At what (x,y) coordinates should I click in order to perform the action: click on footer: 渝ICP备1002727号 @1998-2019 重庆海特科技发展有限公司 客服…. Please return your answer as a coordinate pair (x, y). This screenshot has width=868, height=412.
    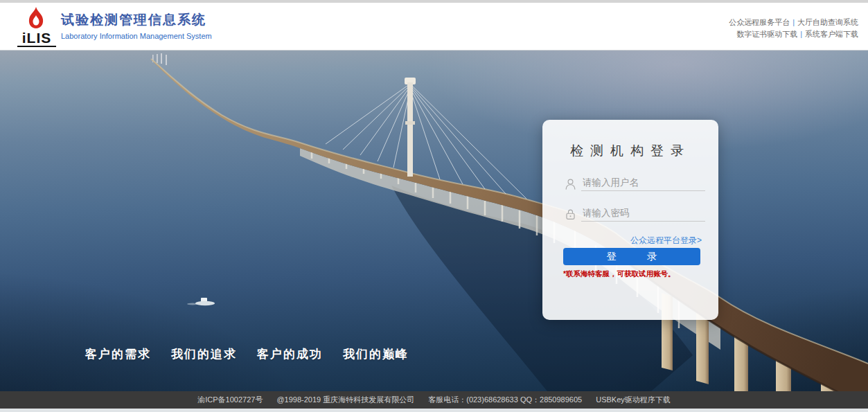
    Looking at the image, I should click on (434, 400).